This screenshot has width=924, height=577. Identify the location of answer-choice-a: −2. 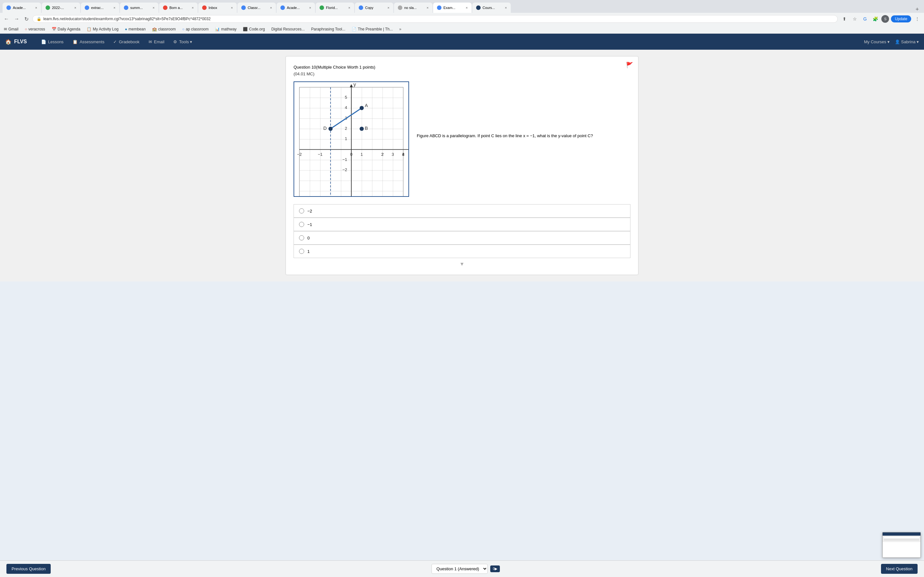
(462, 211).